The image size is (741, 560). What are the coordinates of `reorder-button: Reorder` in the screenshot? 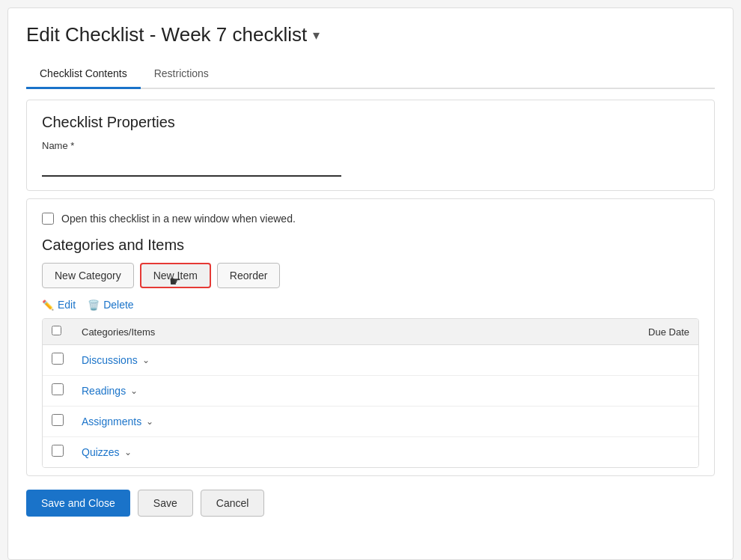 It's located at (248, 276).